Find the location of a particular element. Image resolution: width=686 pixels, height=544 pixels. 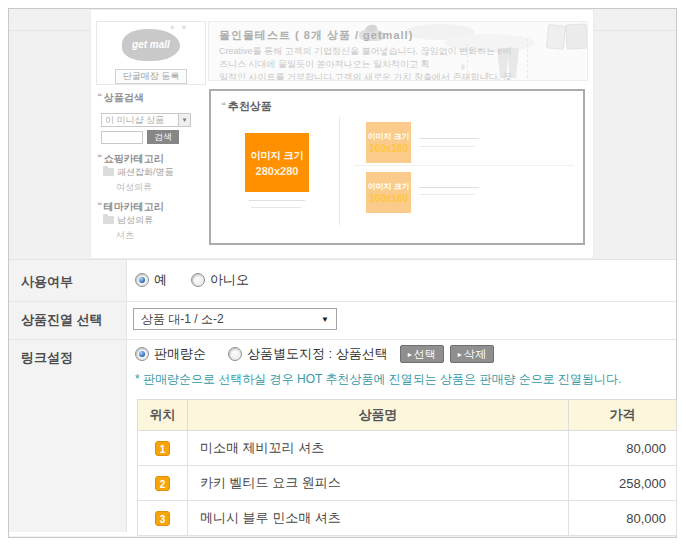

shop-title: 몰인몰테스트 ( 8개 상품 / getmall) is located at coordinates (316, 36).